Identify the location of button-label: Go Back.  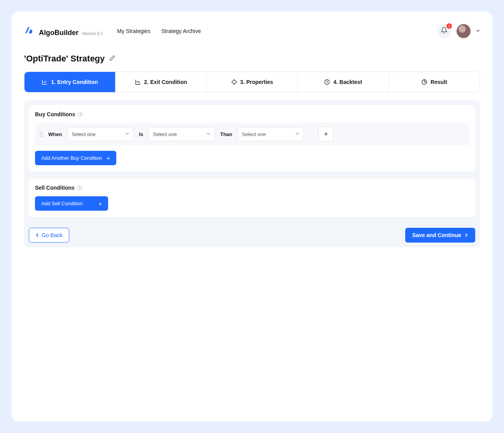
(52, 235).